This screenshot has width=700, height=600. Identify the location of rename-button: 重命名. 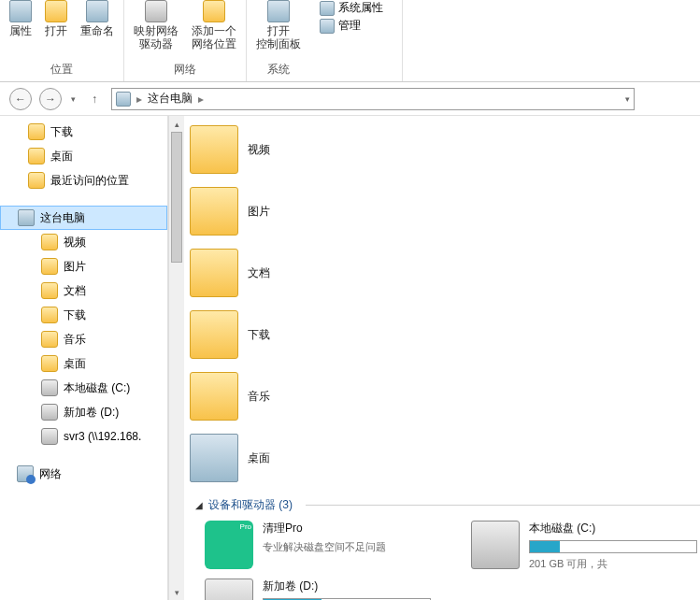
(97, 19).